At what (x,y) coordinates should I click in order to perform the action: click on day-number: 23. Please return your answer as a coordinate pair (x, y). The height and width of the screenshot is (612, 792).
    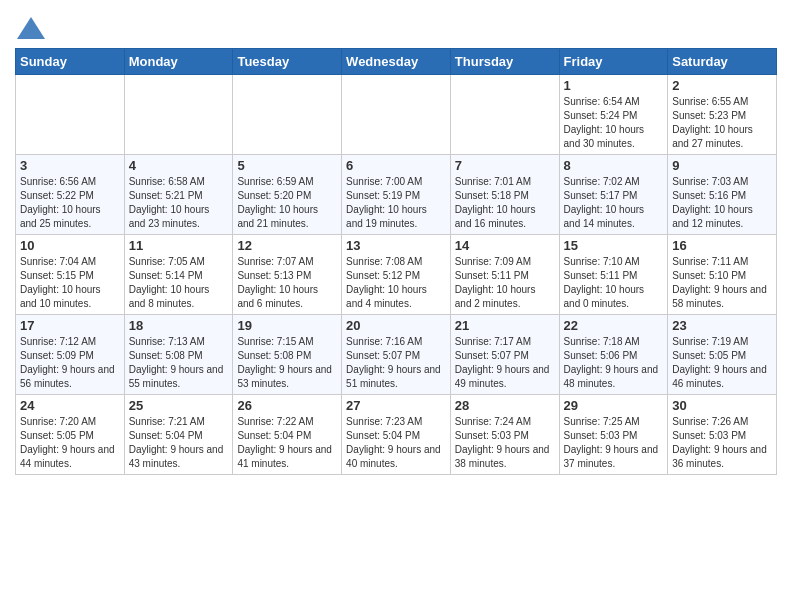
    Looking at the image, I should click on (722, 326).